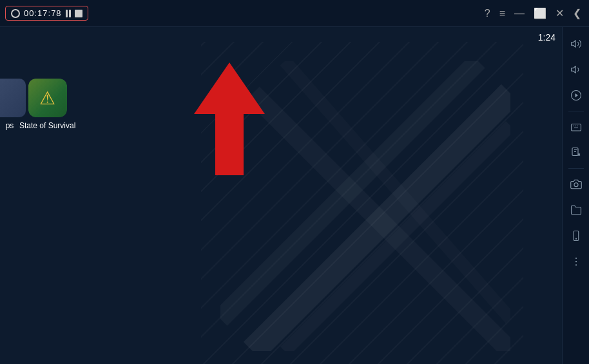 Image resolution: width=589 pixels, height=364 pixels. What do you see at coordinates (576, 44) in the screenshot?
I see `volume-up-icon` at bounding box center [576, 44].